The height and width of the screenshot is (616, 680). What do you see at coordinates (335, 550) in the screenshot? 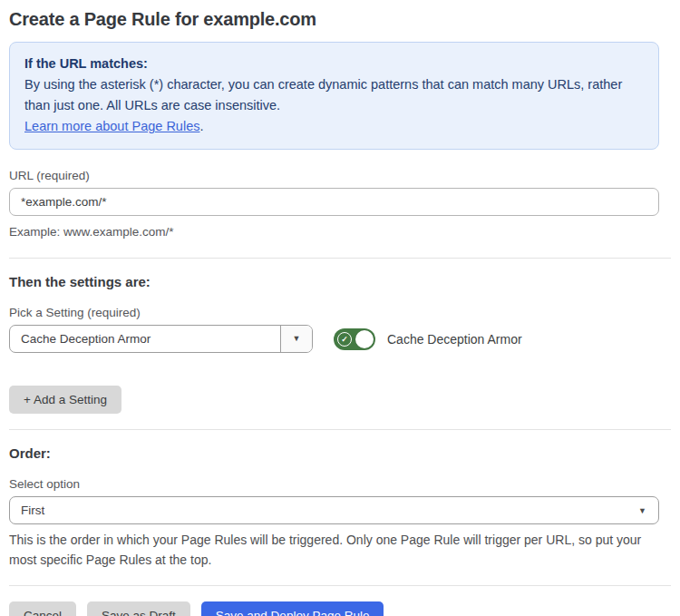
I see `order-helper-text: This is the order in which your Page Rul…` at bounding box center [335, 550].